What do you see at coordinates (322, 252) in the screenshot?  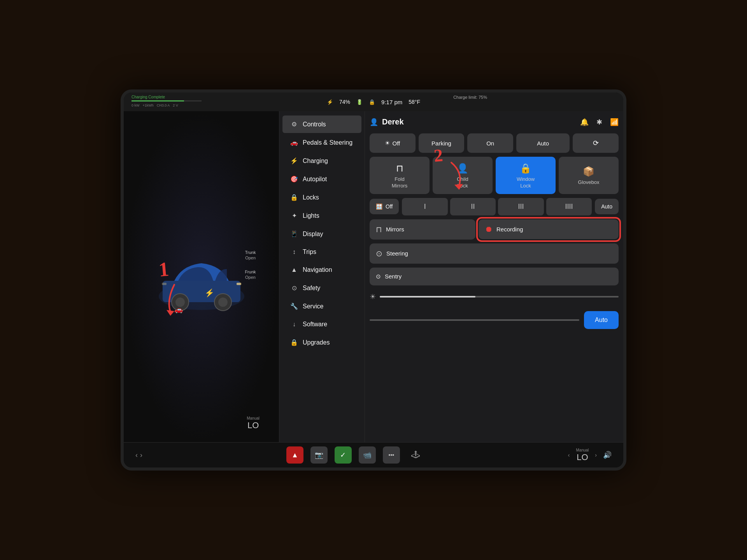 I see `sidebar-item-trips: ↕ Trips` at bounding box center [322, 252].